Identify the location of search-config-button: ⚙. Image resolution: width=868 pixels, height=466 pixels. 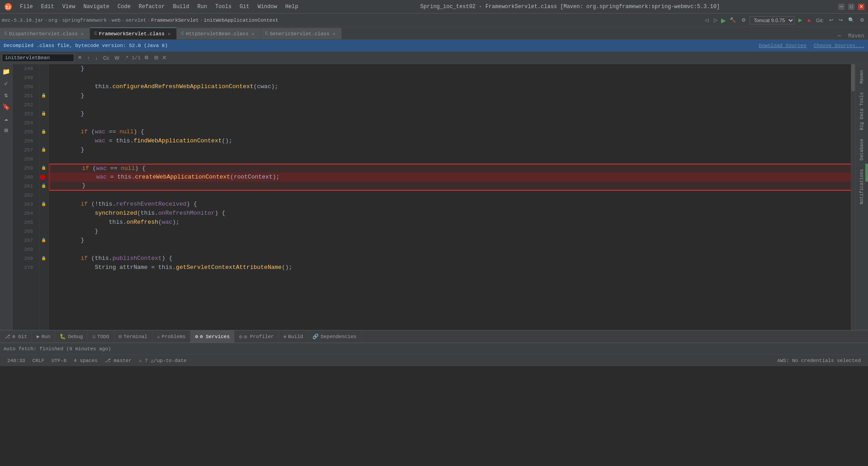
(146, 58).